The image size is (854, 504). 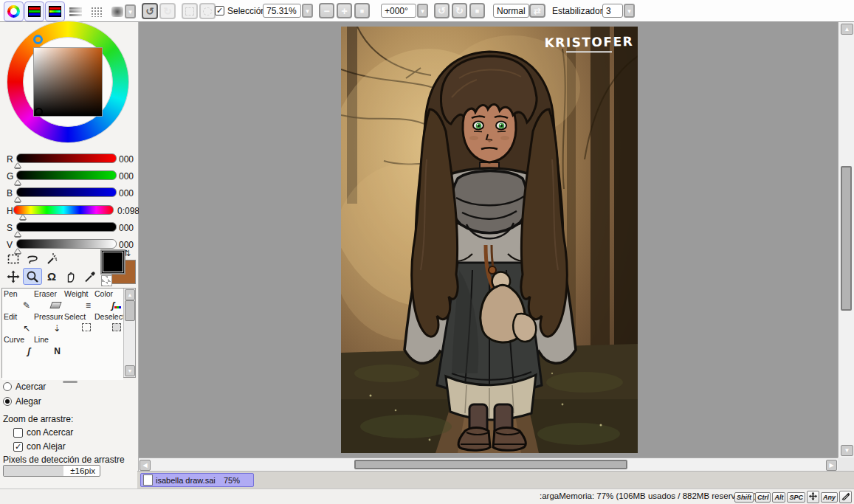 I want to click on gray-sliders-panel-button, so click(x=75, y=12).